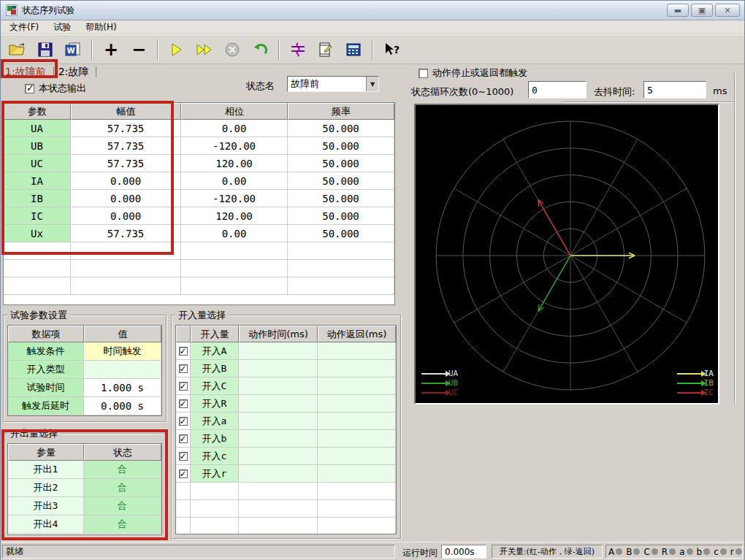 This screenshot has width=745, height=560. What do you see at coordinates (37, 234) in the screenshot?
I see `param-cell: Ux` at bounding box center [37, 234].